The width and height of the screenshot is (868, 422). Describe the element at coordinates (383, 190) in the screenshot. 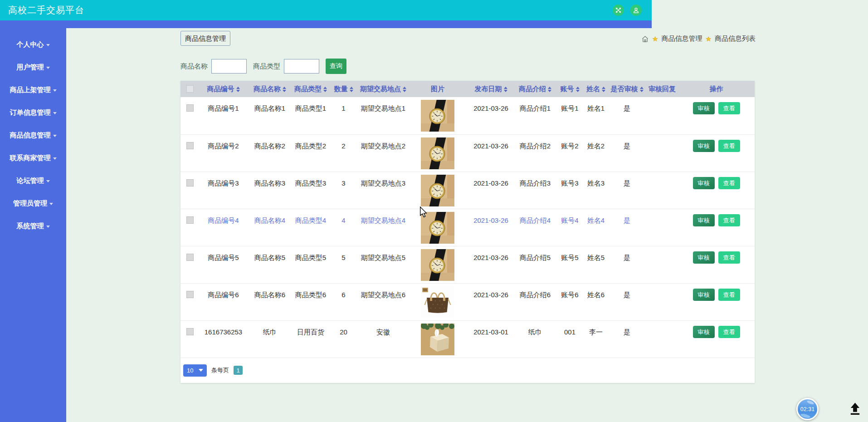

I see `cell-location: 期望交易地点3` at that location.